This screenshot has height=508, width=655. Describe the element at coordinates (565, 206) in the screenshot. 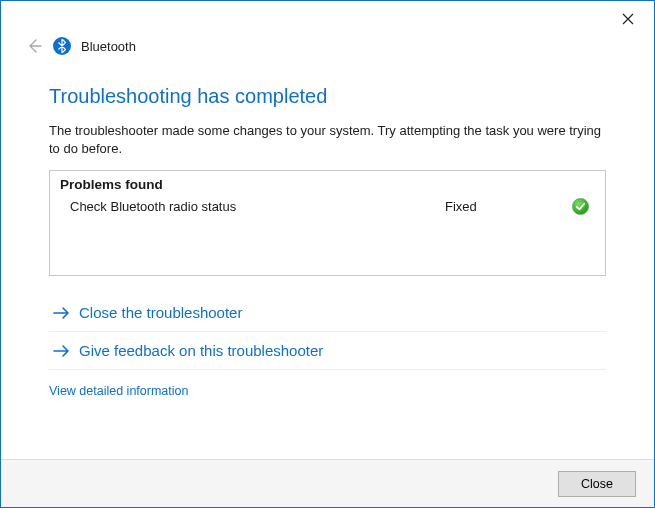

I see `problem-status-icon-cell` at that location.